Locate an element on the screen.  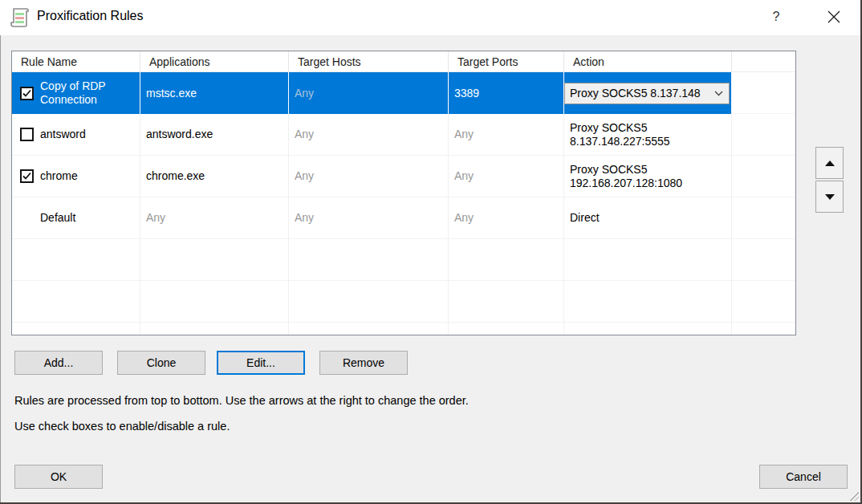
rule-row-copy-of-rdp-connection: Copy of RDP Connection mstsc.exe Any 338… is located at coordinates (404, 93).